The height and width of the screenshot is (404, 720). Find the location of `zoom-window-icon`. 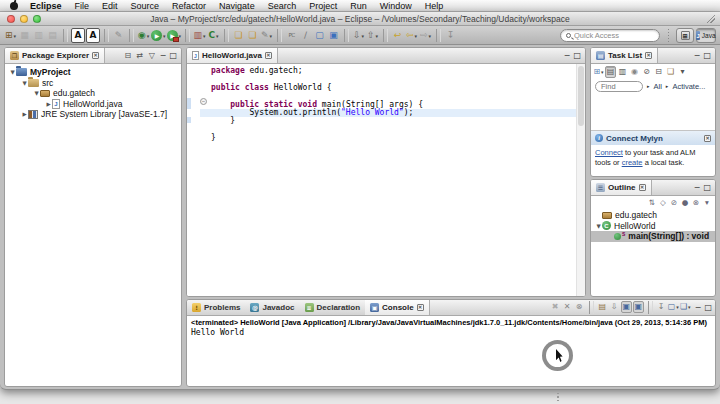

zoom-window-icon is located at coordinates (37, 19).